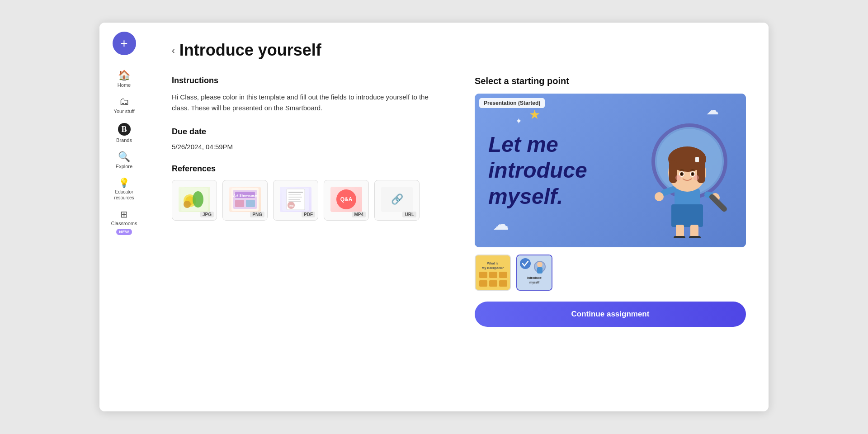  I want to click on sidebar-item-brands: B Brands, so click(124, 133).